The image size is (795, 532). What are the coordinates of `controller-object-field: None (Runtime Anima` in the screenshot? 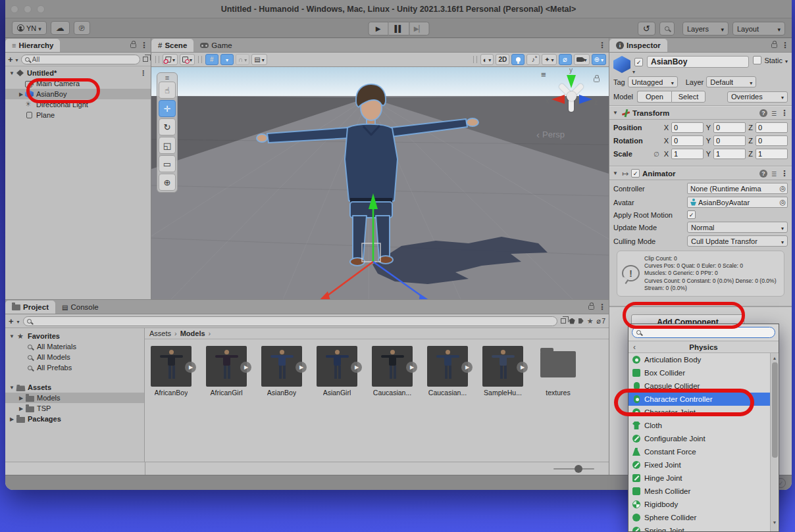 It's located at (737, 188).